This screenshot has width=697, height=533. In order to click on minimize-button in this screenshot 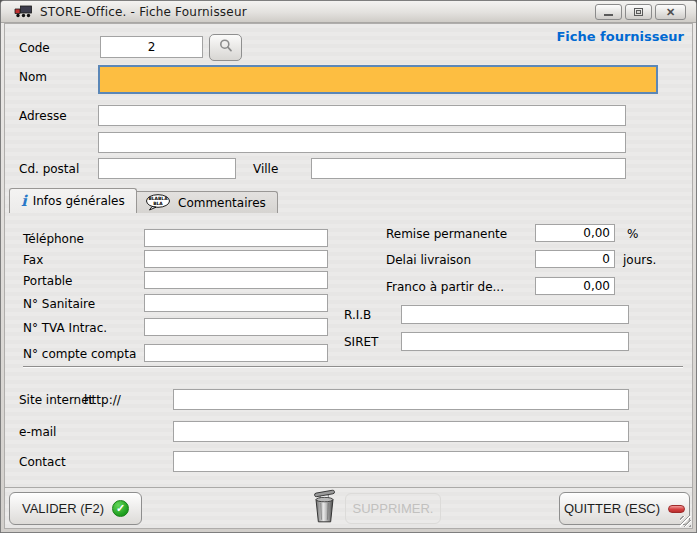, I will do `click(608, 12)`.